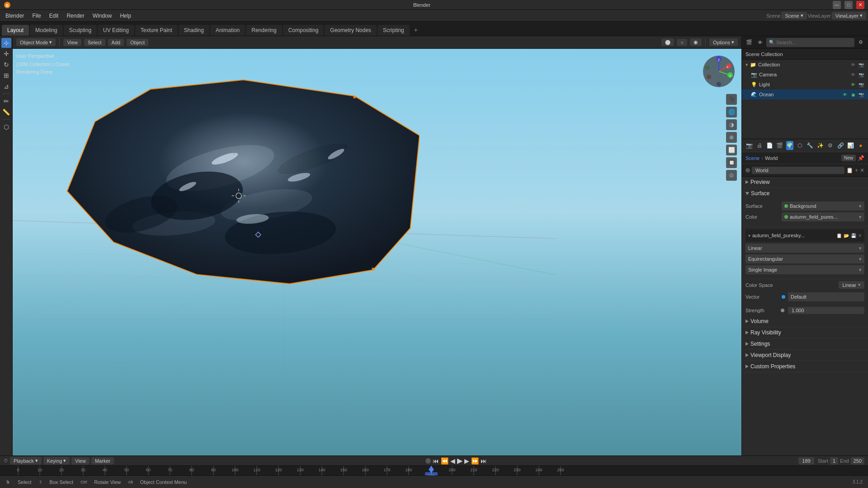 The image size is (868, 488). Describe the element at coordinates (194, 30) in the screenshot. I see `tab-shading: Shading` at that location.